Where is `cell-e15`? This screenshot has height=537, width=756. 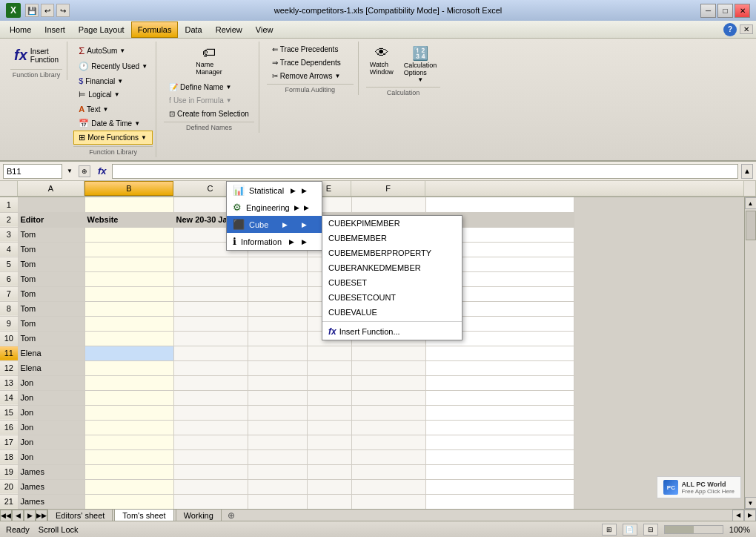
cell-e15 is located at coordinates (329, 412).